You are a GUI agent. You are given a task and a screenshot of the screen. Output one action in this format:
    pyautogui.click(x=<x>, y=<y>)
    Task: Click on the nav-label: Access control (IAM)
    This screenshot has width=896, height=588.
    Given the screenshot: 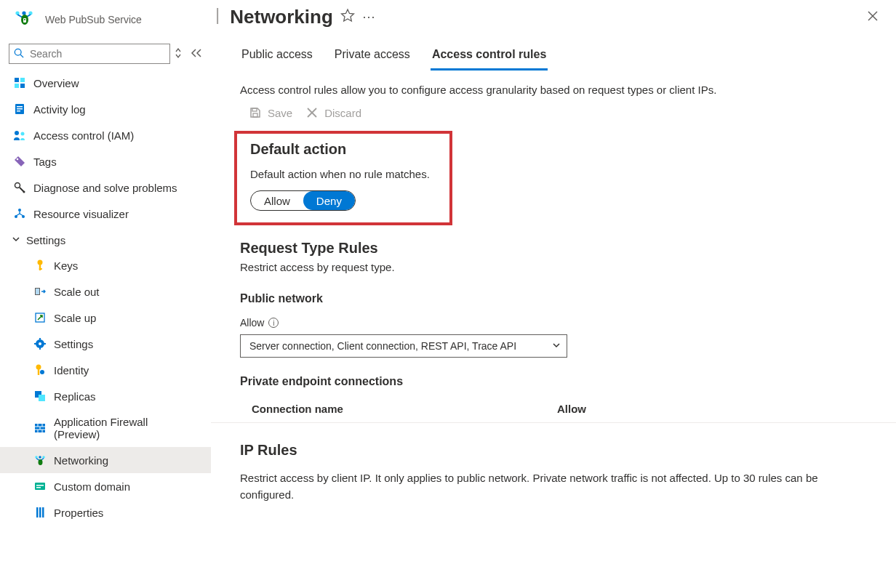 What is the action you would take?
    pyautogui.click(x=84, y=135)
    